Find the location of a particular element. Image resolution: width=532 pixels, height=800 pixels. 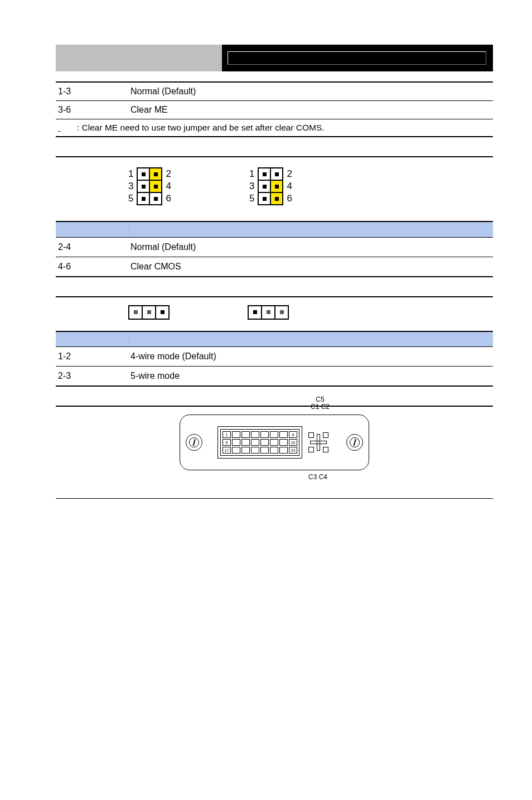

dvi-pin: 16 is located at coordinates (293, 442).